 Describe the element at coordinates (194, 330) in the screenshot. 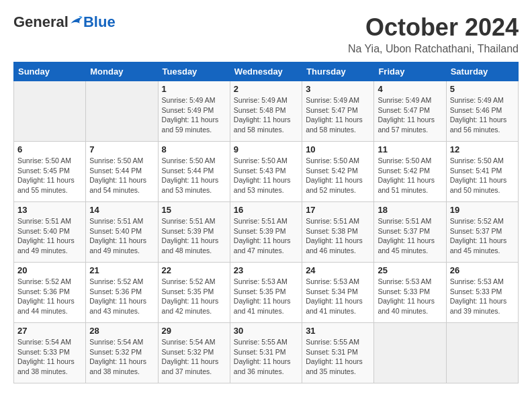

I see `day-number: 29` at that location.